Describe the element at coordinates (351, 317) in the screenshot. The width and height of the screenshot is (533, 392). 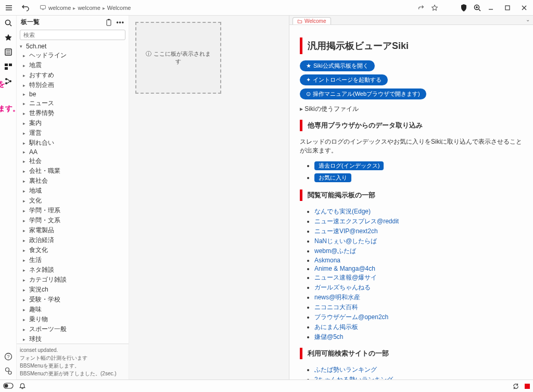
I see `board-link: ブラウザゲーム@open2ch` at that location.